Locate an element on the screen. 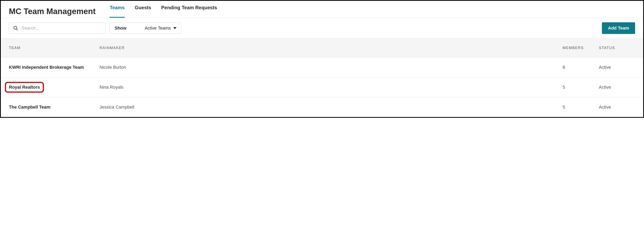  search-input is located at coordinates (62, 28).